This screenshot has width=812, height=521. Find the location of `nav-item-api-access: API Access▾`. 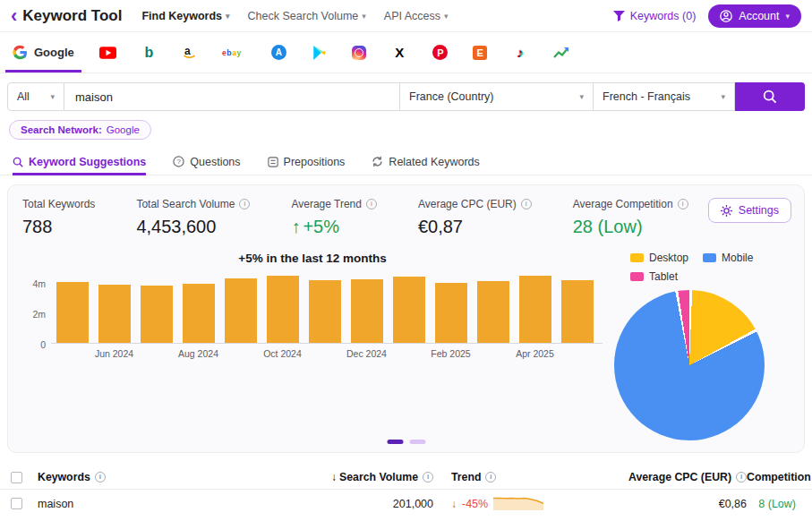

nav-item-api-access: API Access▾ is located at coordinates (416, 16).